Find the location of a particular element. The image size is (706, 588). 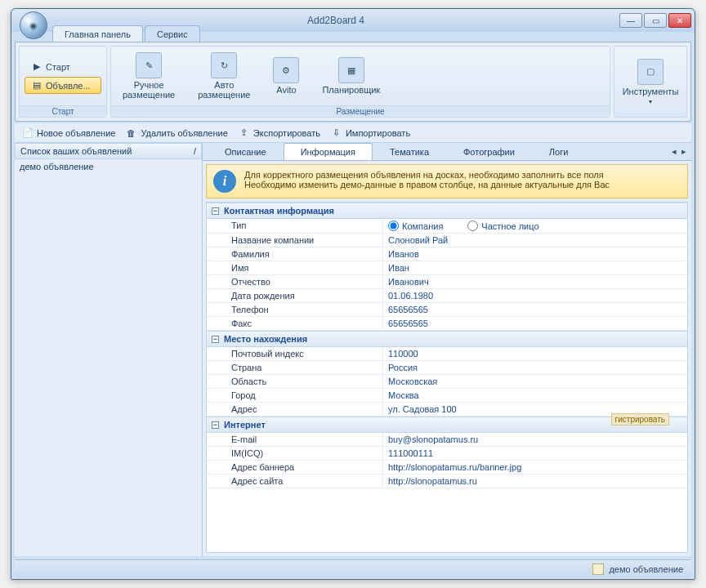

firstname-field is located at coordinates (535, 268).